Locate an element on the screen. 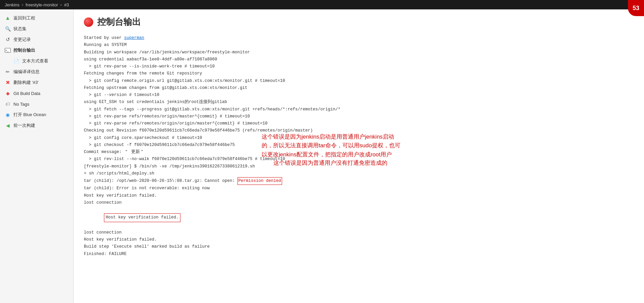 The image size is (644, 303). console-line-28: Build step 'Execute shell' marked build … is located at coordinates (359, 247).